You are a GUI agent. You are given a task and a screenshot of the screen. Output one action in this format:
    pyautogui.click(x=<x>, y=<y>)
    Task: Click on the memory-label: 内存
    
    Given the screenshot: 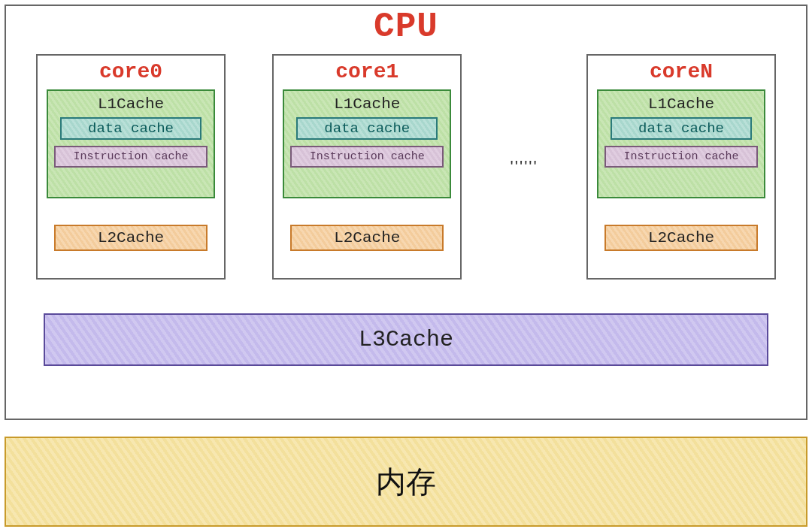 What is the action you would take?
    pyautogui.click(x=406, y=482)
    